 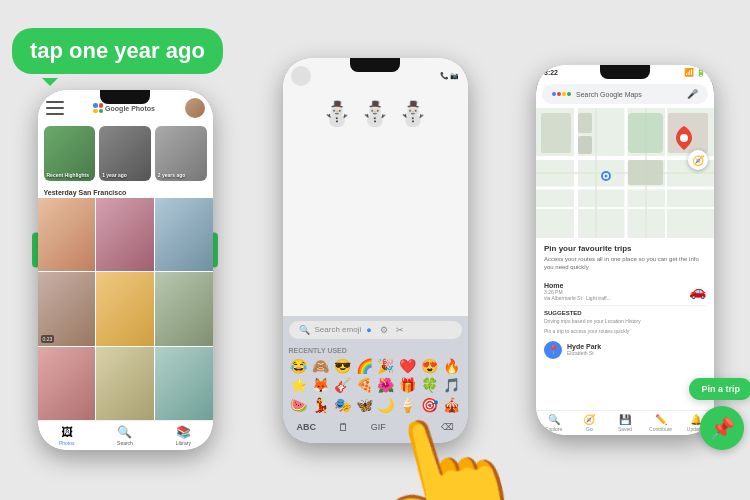 I want to click on google-dots, so click(x=98, y=108).